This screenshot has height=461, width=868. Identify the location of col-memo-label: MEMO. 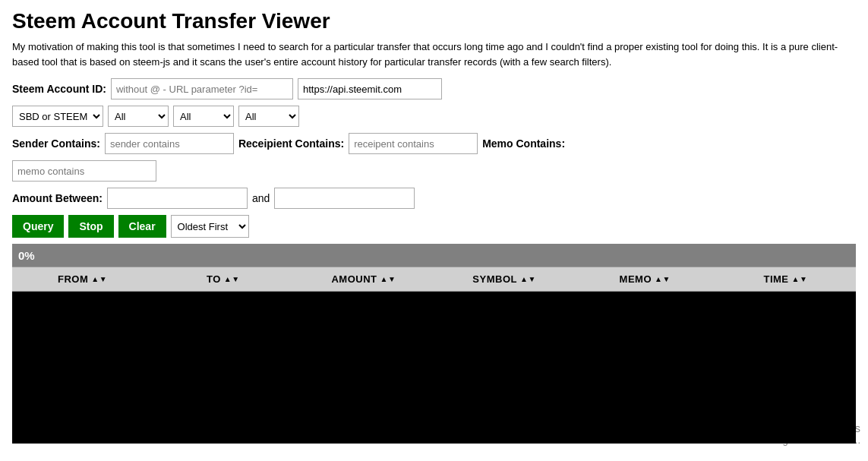
(636, 279).